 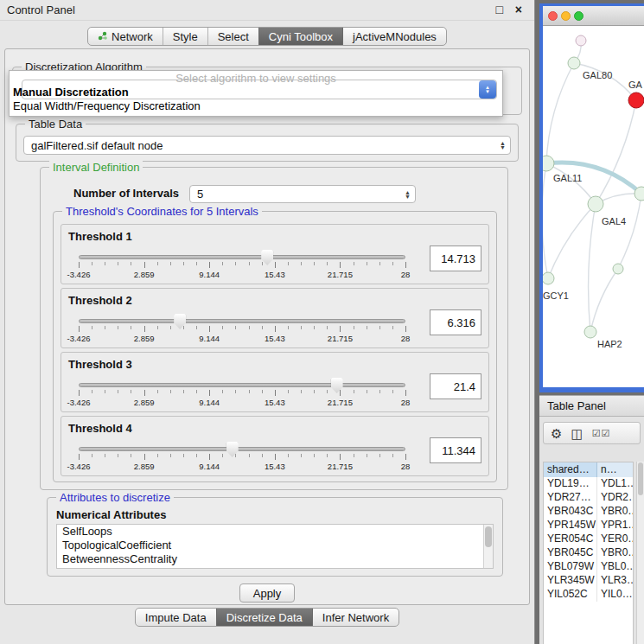 I want to click on threshold-1-value-field: 14.713, so click(x=456, y=258).